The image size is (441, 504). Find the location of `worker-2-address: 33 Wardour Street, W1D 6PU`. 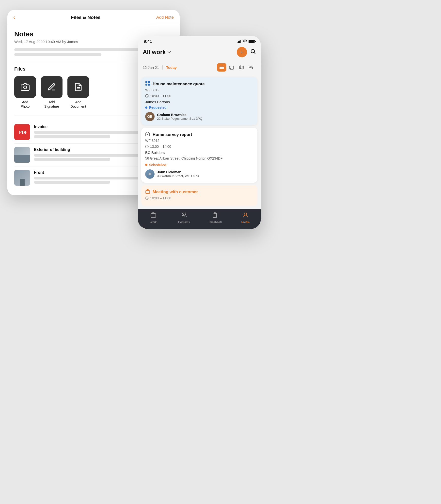

worker-2-address: 33 Wardour Street, W1D 6PU is located at coordinates (205, 176).